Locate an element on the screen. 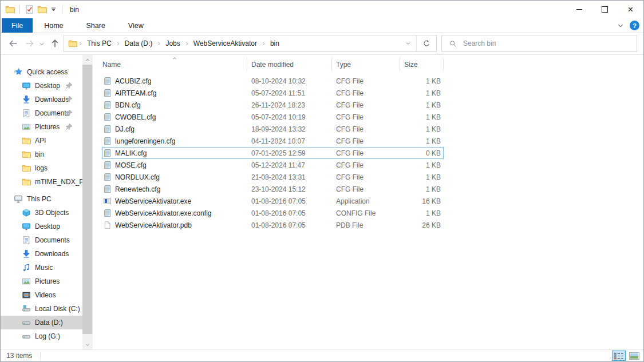  sidebar-item-label: bin is located at coordinates (39, 154).